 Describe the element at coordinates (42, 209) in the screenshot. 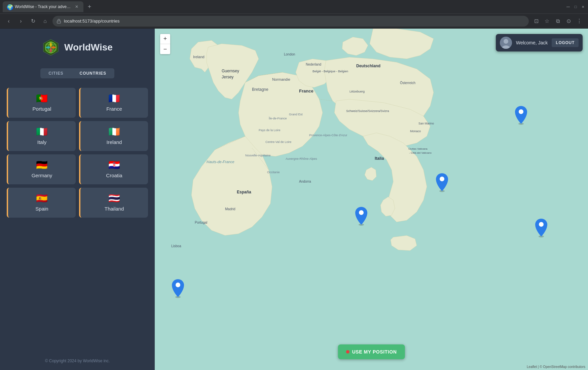

I see `spain-name: Spain` at that location.